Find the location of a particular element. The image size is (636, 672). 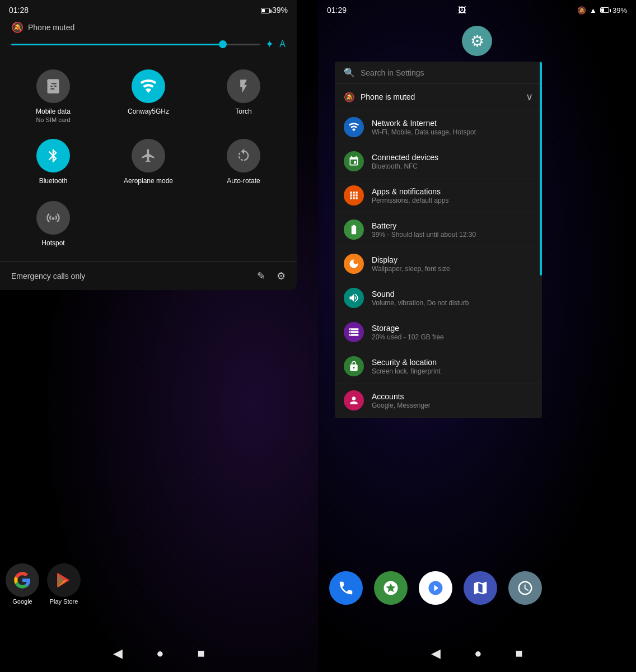

hotspot-label: Hotspot is located at coordinates (53, 244).